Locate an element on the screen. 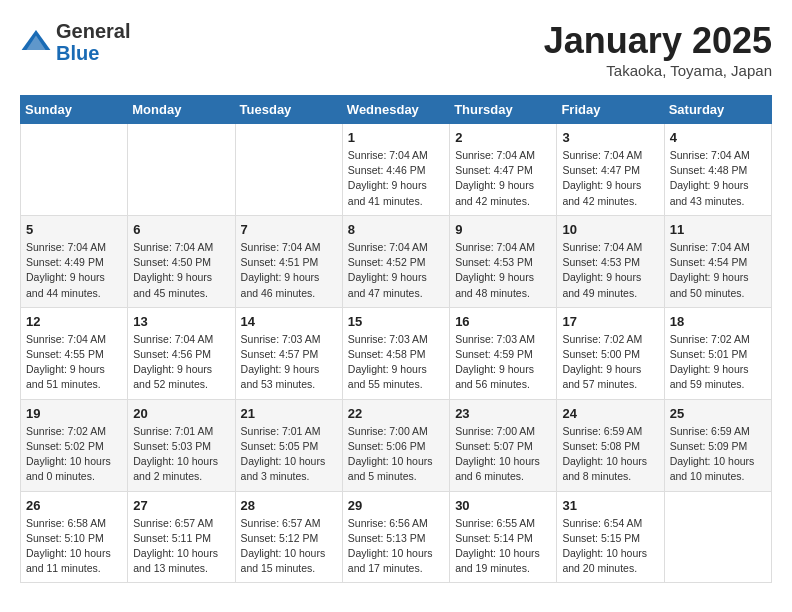 This screenshot has height=612, width=792. cell-info: Sunrise: 7:00 AM Sunset: 5:07 PM Dayligh… is located at coordinates (503, 454).